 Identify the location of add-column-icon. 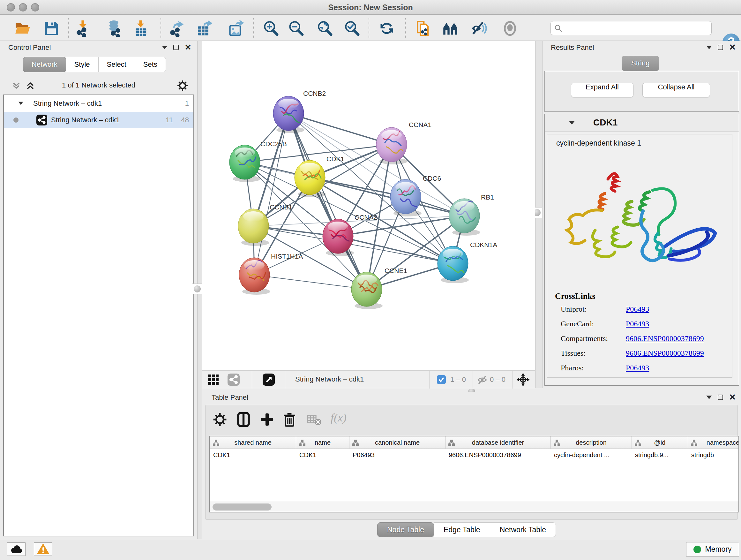
(267, 420).